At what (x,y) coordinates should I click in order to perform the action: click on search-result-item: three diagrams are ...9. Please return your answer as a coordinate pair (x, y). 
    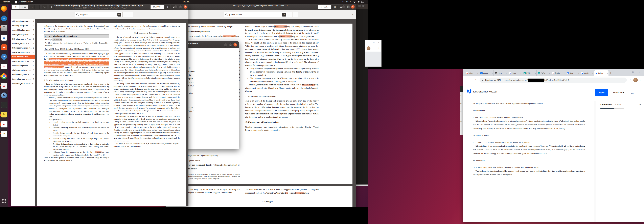
    Looking at the image, I should click on (23, 79).